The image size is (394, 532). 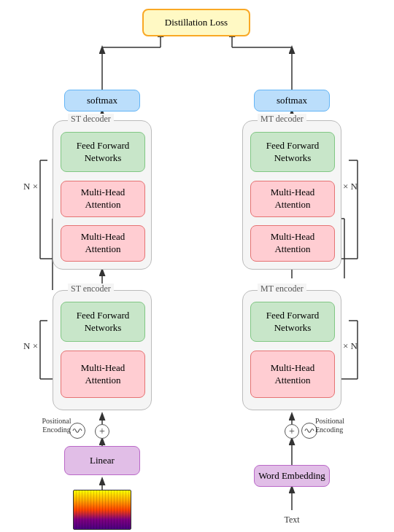 I want to click on mt-encoder-panel: MT encoder Feed ForwardNetworks Multi-He…, so click(x=292, y=350).